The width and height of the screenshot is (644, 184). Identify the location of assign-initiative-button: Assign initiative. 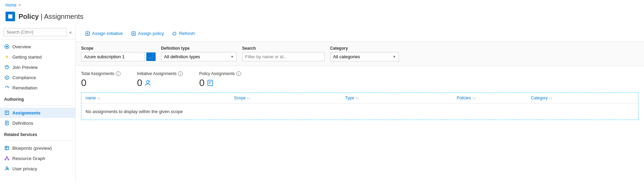
(104, 34).